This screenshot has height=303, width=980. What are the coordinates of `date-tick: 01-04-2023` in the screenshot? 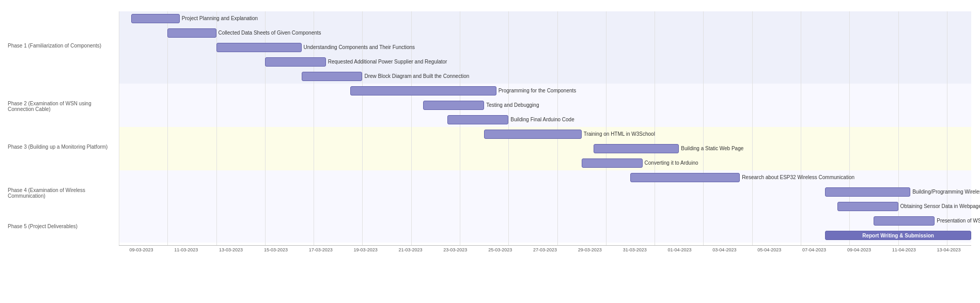 It's located at (680, 249).